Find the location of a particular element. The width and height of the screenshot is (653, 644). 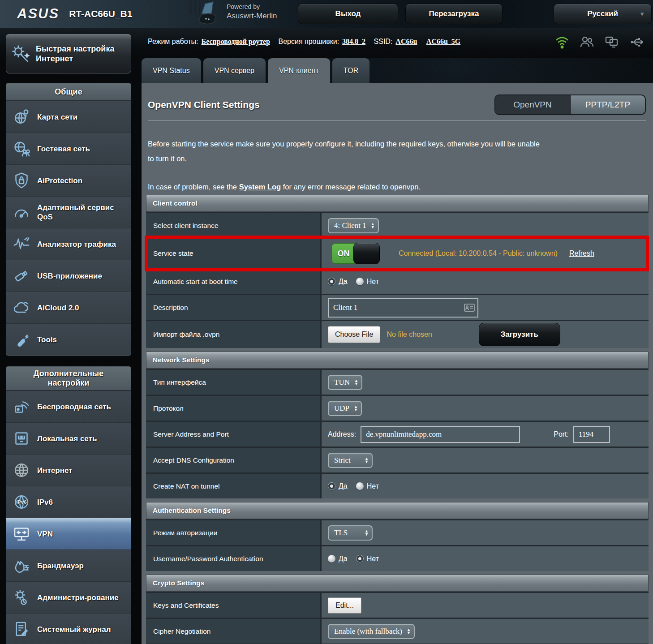

vpn-tabbar: VPN Status VPN сервер VPN-клиент TOR is located at coordinates (255, 71).